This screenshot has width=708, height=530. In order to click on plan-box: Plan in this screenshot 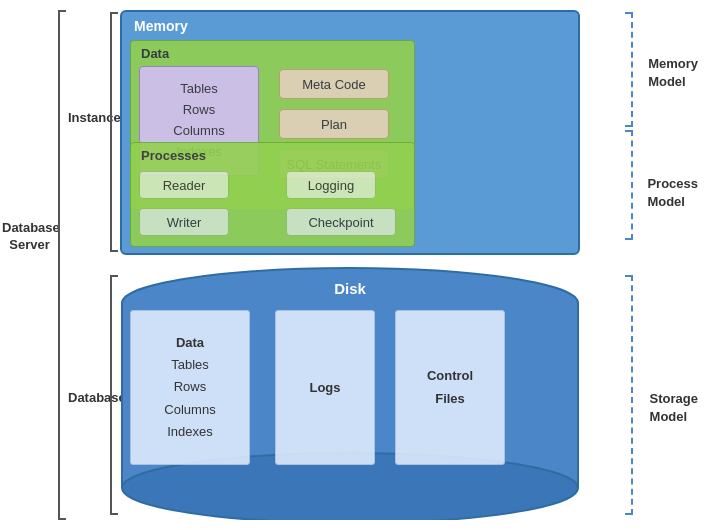, I will do `click(334, 124)`.